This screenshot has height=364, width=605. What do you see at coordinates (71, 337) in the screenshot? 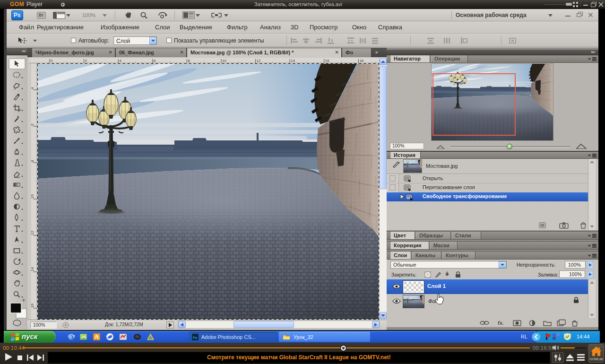
I see `svg-text: e` at bounding box center [71, 337].